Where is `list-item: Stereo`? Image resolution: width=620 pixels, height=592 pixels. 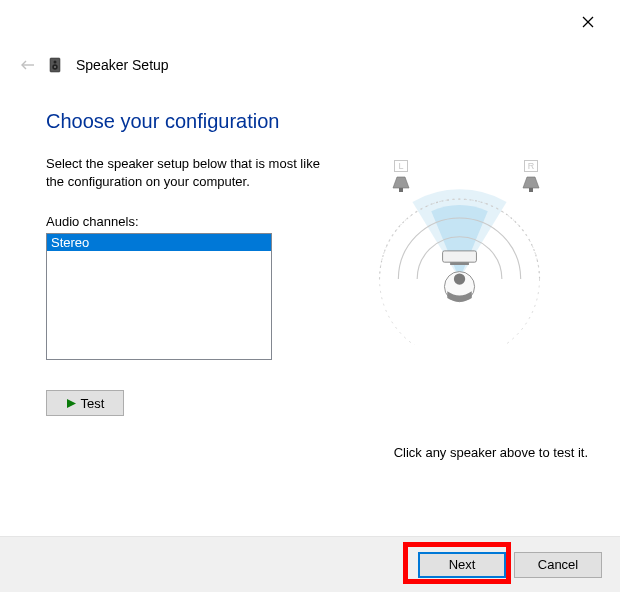 list-item: Stereo is located at coordinates (159, 242).